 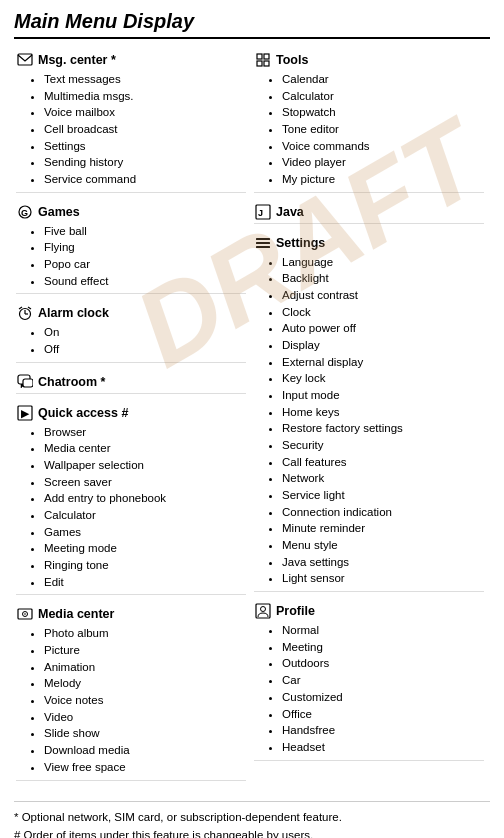 What do you see at coordinates (371, 214) in the screenshot?
I see `section-java: JJava` at bounding box center [371, 214].